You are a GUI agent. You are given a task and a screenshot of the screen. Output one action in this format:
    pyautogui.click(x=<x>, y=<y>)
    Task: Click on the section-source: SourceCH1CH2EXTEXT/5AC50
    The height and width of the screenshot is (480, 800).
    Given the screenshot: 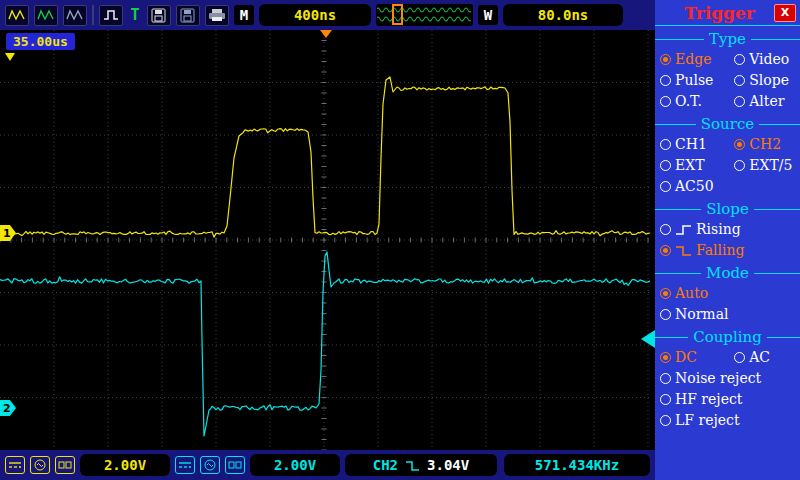 What is the action you would take?
    pyautogui.click(x=728, y=155)
    